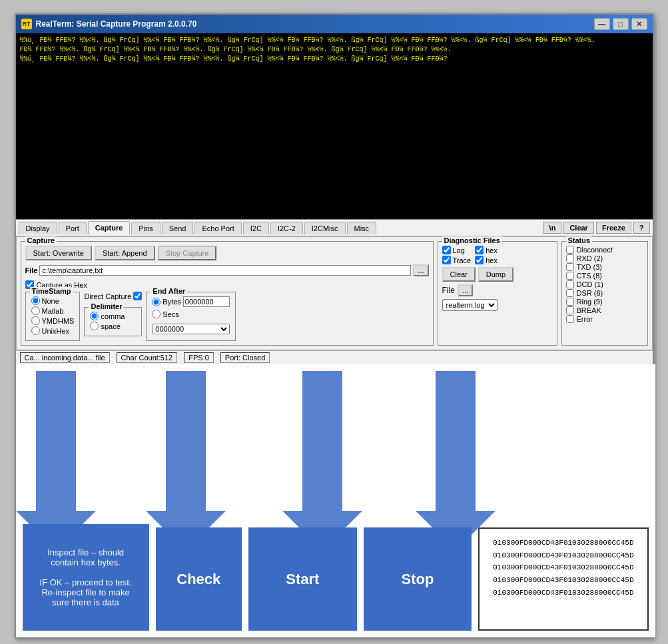 The image size is (668, 644). What do you see at coordinates (480, 260) in the screenshot?
I see `diag-trace-hex-checkbox` at bounding box center [480, 260].